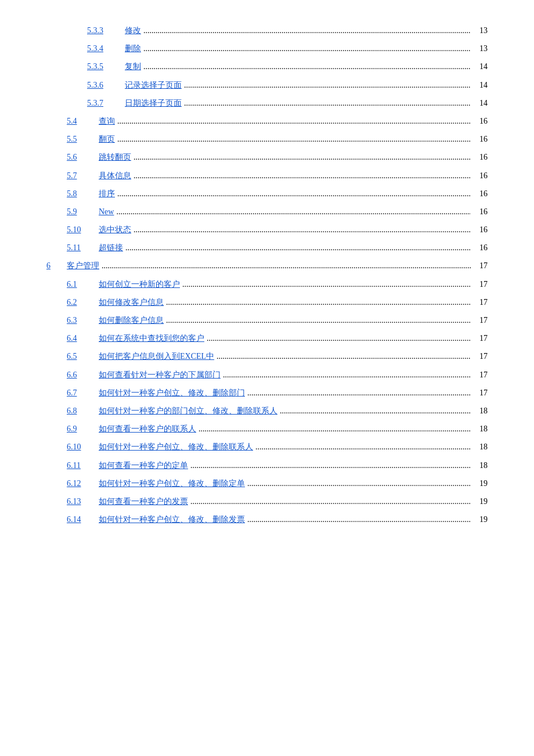 The width and height of the screenshot is (534, 756). I want to click on toc-number: 6, so click(53, 266).